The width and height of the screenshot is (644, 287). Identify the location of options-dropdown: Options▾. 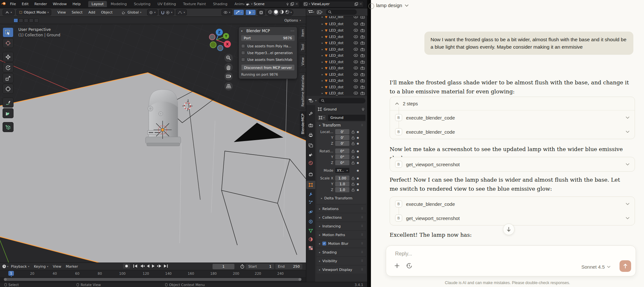
(292, 21).